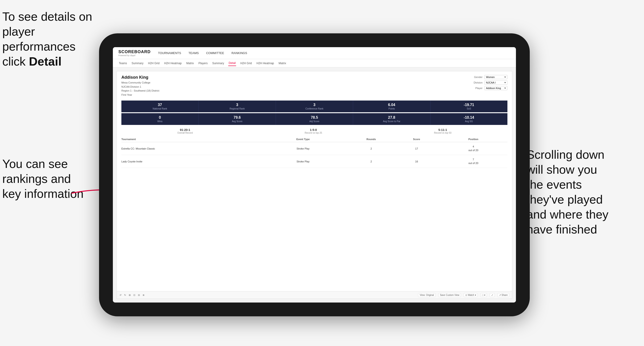 The image size is (644, 346). Describe the element at coordinates (140, 91) in the screenshot. I see `player-region: Region 1 - Southwest (18) District` at that location.